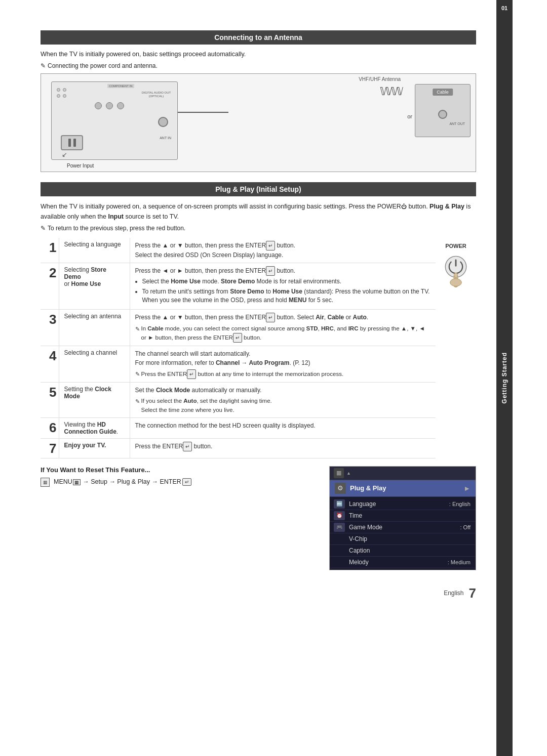 This screenshot has width=547, height=756. What do you see at coordinates (465, 527) in the screenshot?
I see `gamemode-value: : Off` at bounding box center [465, 527].